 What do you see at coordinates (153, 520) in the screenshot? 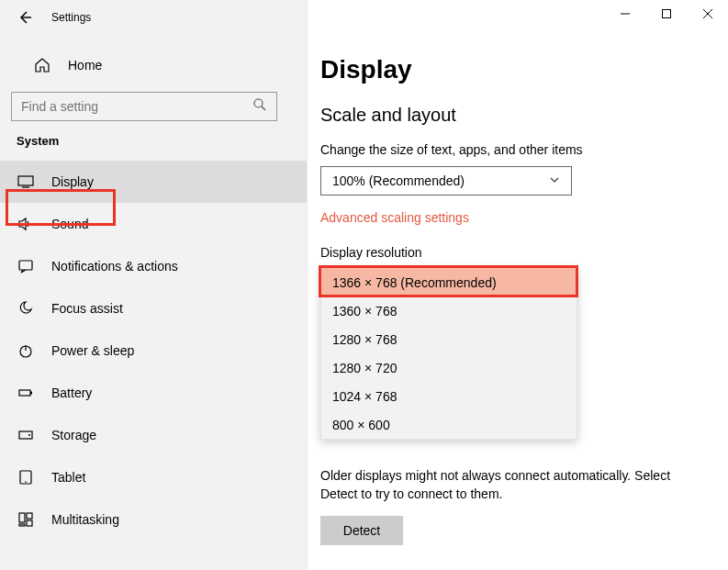
I see `sidebar-item-multitasking: Multitasking` at bounding box center [153, 520].